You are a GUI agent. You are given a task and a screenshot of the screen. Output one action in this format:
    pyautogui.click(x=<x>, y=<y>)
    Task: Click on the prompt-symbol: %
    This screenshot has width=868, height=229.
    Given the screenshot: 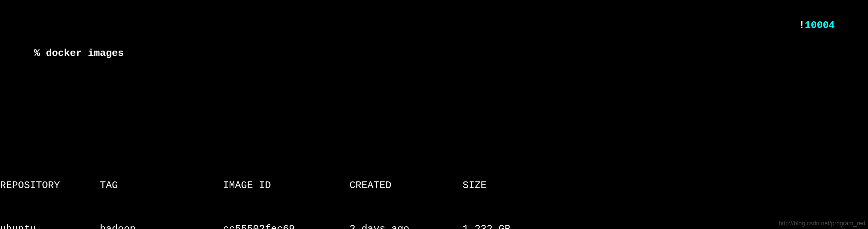 What is the action you would take?
    pyautogui.click(x=37, y=53)
    